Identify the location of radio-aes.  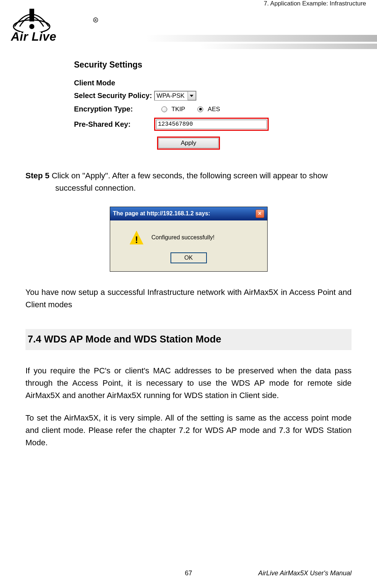
(200, 109).